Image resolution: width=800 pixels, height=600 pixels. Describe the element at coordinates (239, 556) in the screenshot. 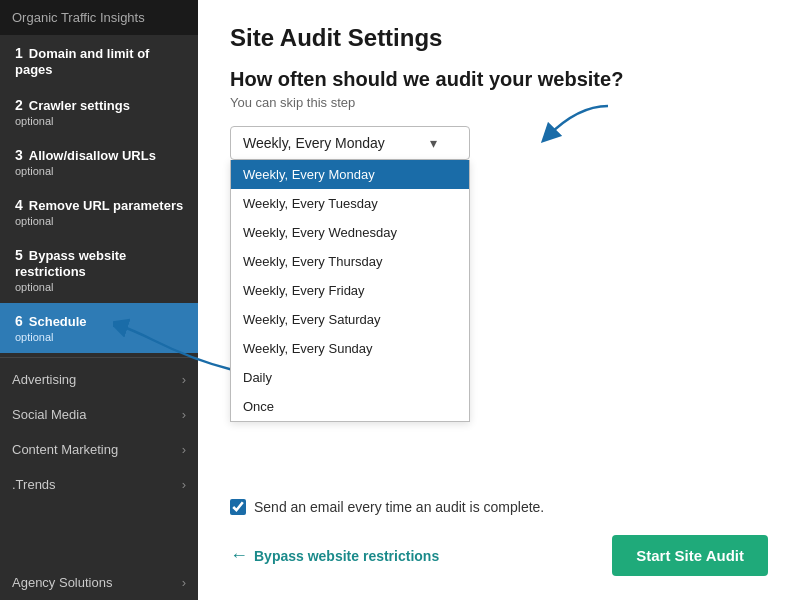

I see `back-arrow-icon: ←` at that location.